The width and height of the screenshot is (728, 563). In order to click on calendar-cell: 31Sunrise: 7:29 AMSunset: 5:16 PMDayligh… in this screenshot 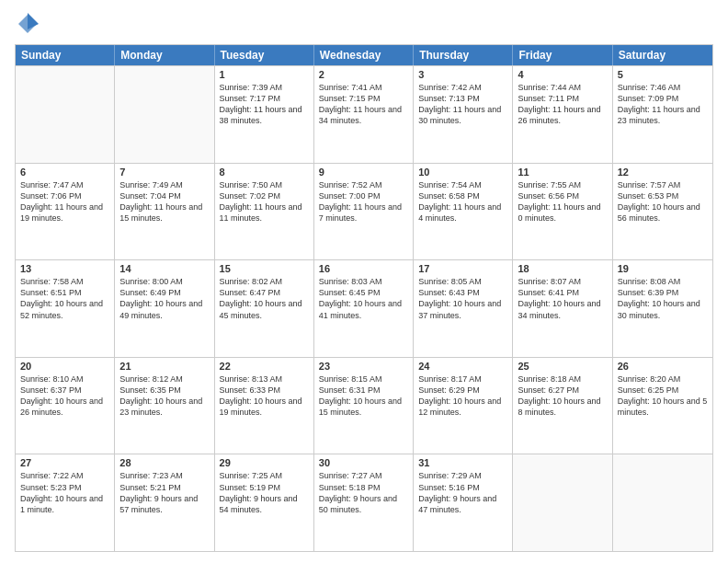, I will do `click(463, 502)`.